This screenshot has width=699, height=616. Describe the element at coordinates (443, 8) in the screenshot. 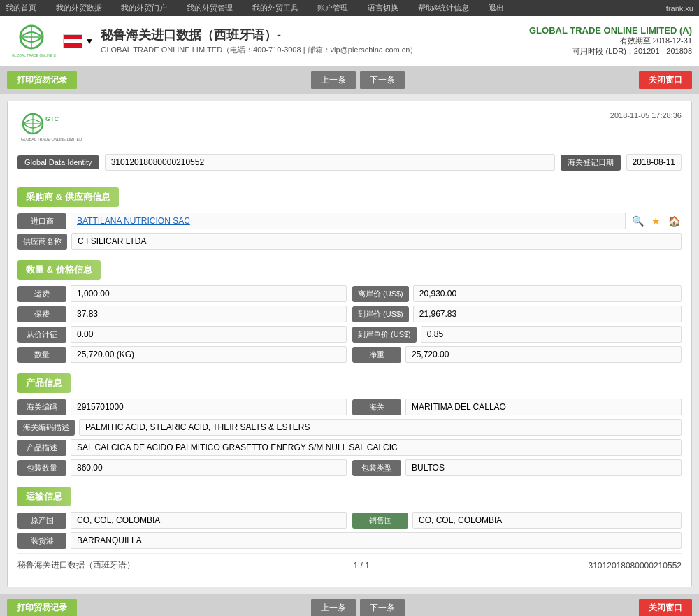

I see `nav-help: 帮助&统计信息` at that location.